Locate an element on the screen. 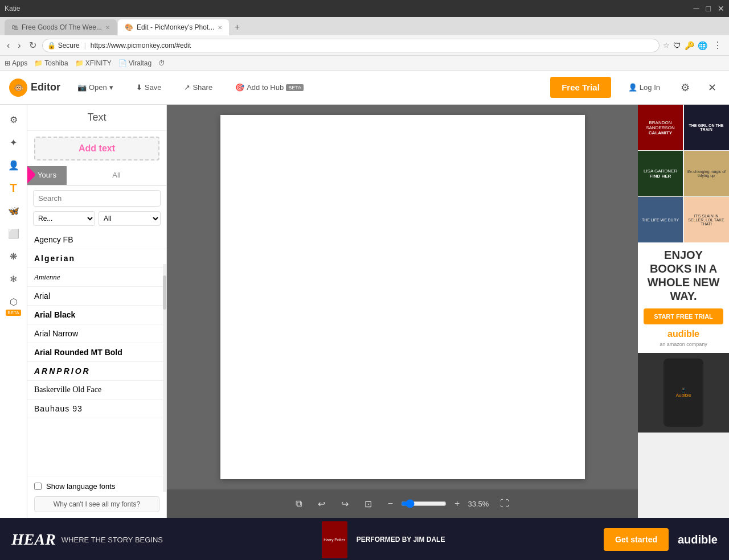 This screenshot has width=729, height=560. add-to-hub-button: 🎯 Add to Hub BETA is located at coordinates (269, 88).